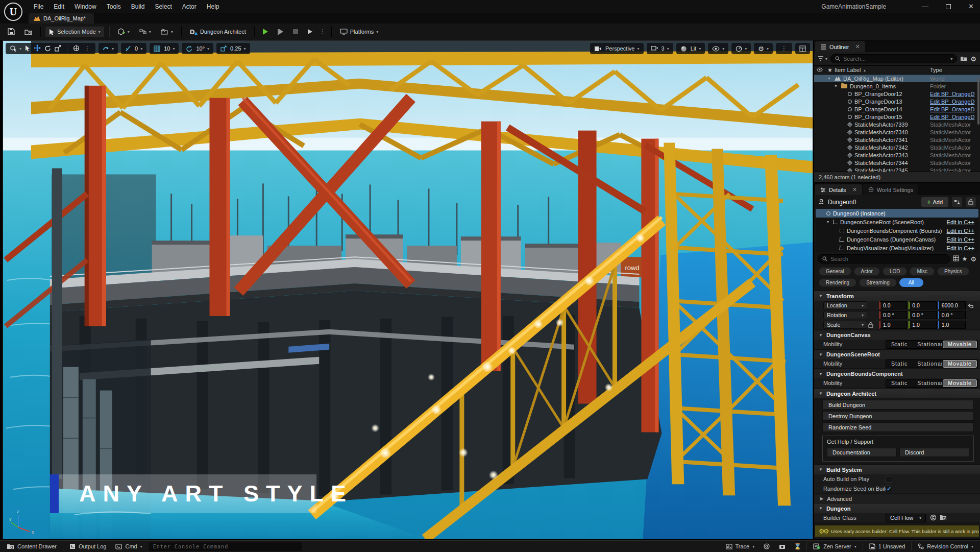  What do you see at coordinates (845, 315) in the screenshot?
I see `axis-space-dropdown: Rotation▾` at bounding box center [845, 315].